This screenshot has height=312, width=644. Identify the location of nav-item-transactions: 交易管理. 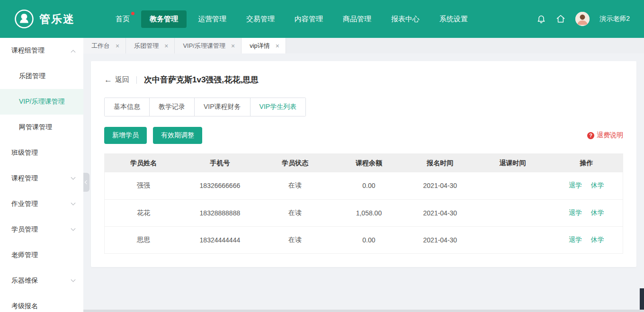
(260, 19).